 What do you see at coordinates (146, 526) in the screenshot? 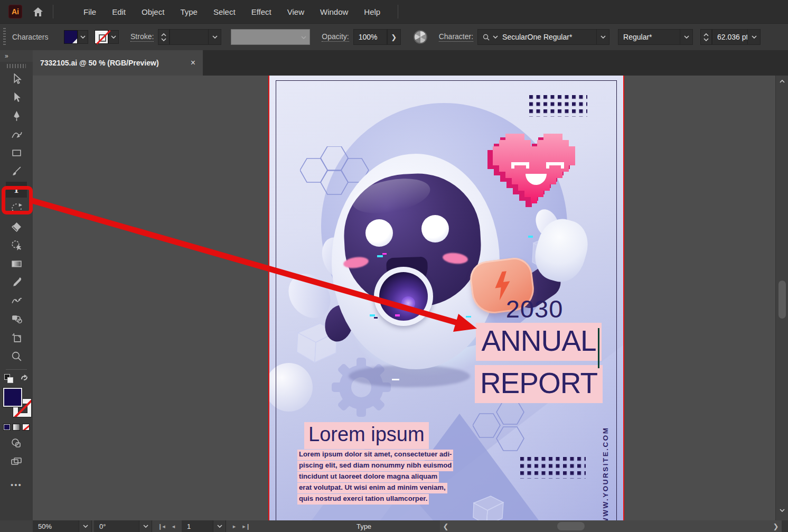
I see `rotation-dropdown` at bounding box center [146, 526].